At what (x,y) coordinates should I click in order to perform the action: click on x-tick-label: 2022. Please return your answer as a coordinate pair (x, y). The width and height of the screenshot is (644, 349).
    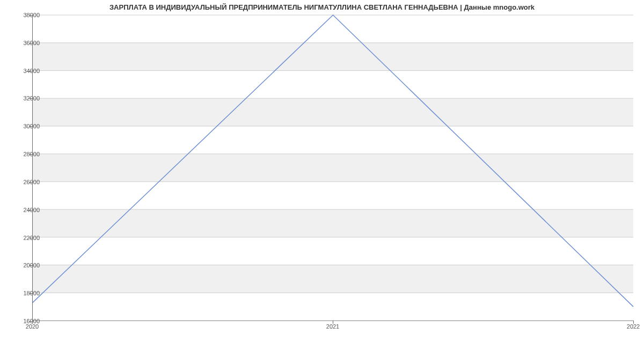
    Looking at the image, I should click on (633, 326).